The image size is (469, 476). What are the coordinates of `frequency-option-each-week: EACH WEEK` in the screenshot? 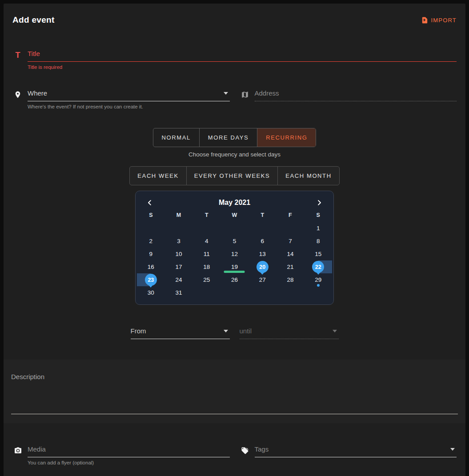 It's located at (158, 176).